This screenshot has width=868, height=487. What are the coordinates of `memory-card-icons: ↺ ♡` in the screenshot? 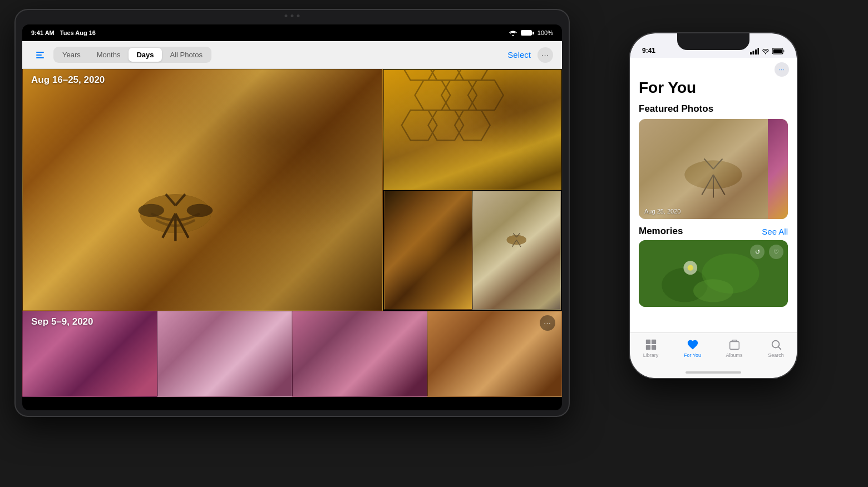 It's located at (767, 252).